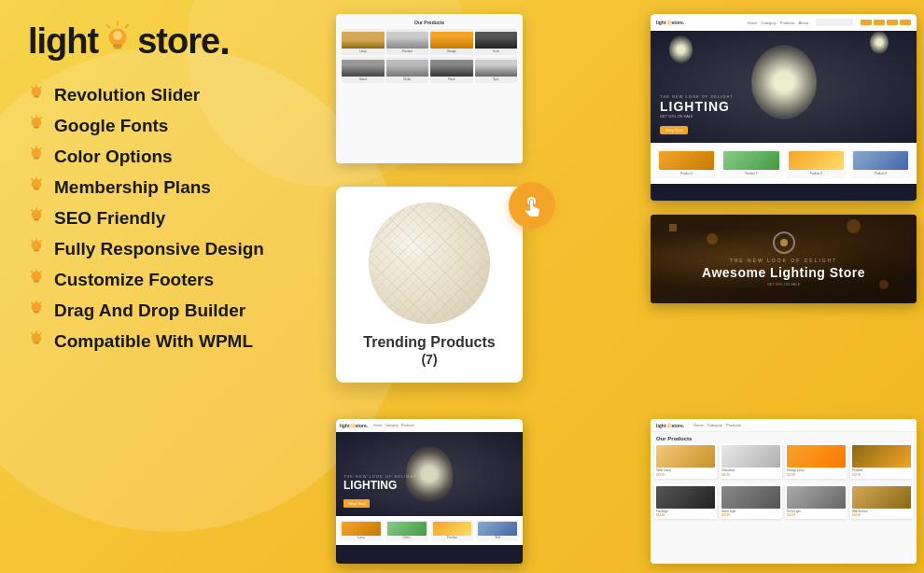 This screenshot has height=573, width=924. What do you see at coordinates (149, 311) in the screenshot?
I see `feature-label-8: Drag And Drop Builder` at bounding box center [149, 311].